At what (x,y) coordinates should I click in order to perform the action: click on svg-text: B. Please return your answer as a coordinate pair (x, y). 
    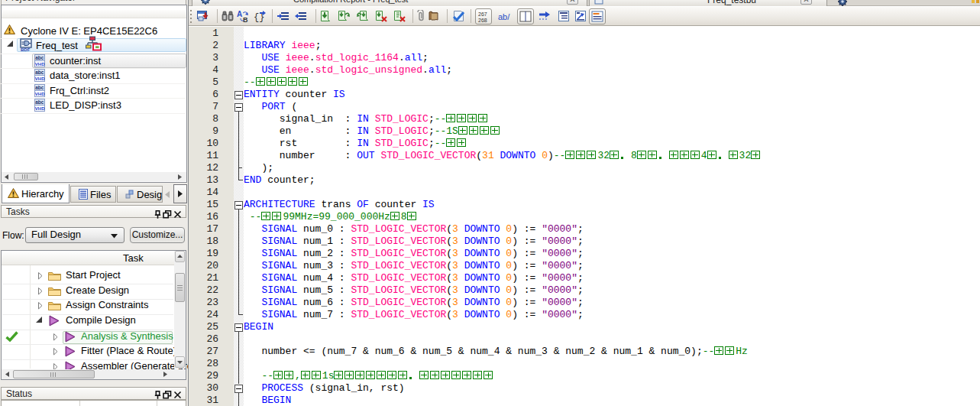
    Looking at the image, I should click on (246, 19).